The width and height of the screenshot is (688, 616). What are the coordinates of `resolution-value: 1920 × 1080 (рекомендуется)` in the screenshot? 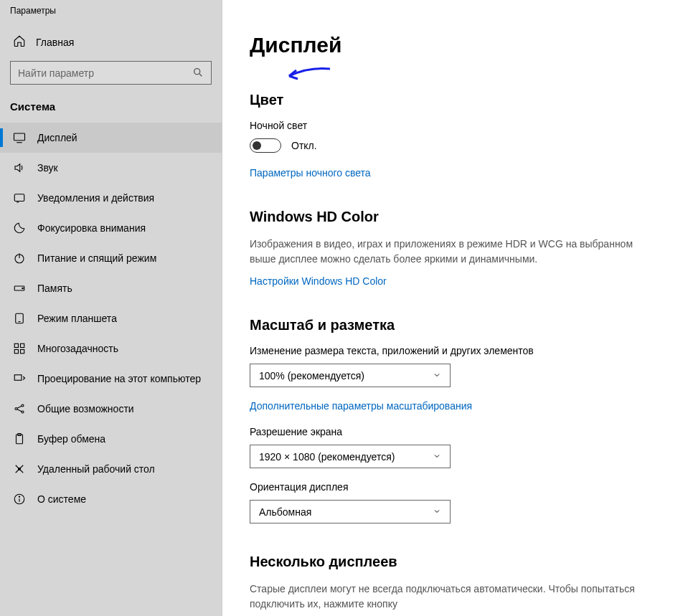 It's located at (327, 457).